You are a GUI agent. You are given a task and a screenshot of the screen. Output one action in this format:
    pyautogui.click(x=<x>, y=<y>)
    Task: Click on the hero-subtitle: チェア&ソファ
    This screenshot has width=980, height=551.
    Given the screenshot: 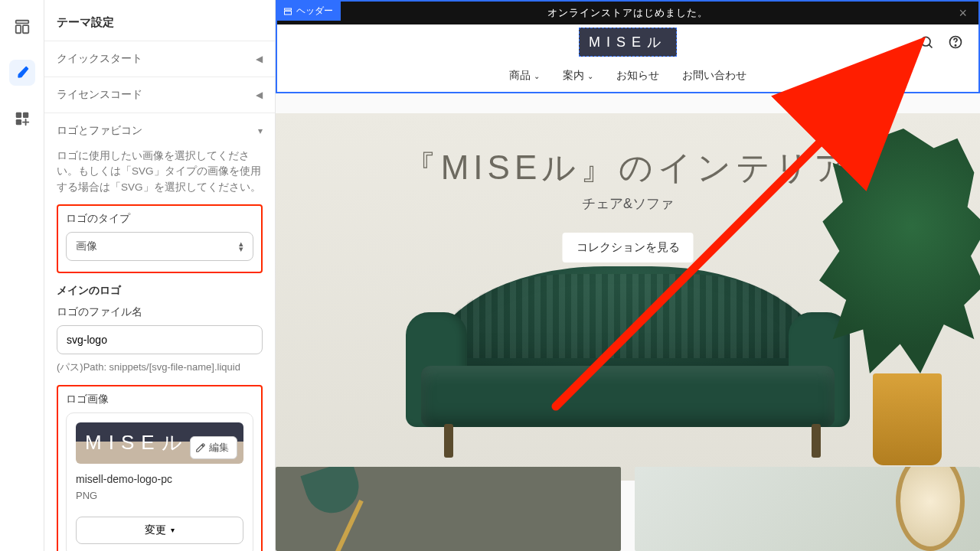 What is the action you would take?
    pyautogui.click(x=628, y=204)
    